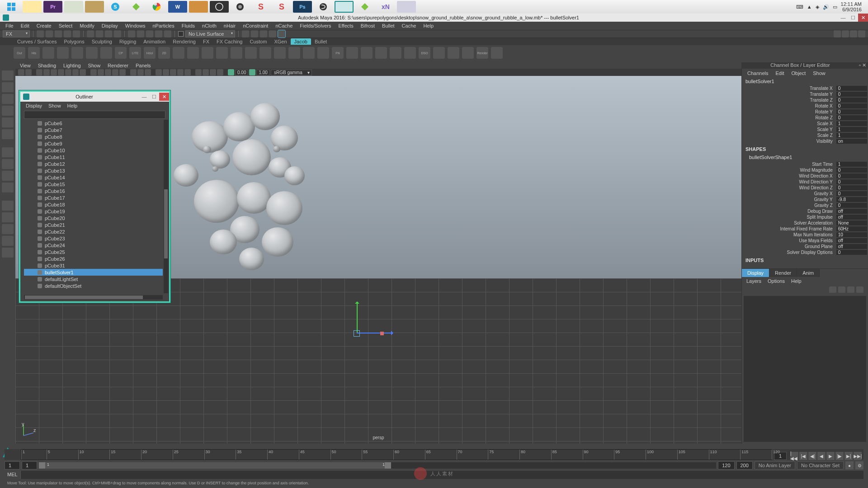 The width and height of the screenshot is (868, 488). I want to click on shelf-button-0: Out, so click(19, 53).